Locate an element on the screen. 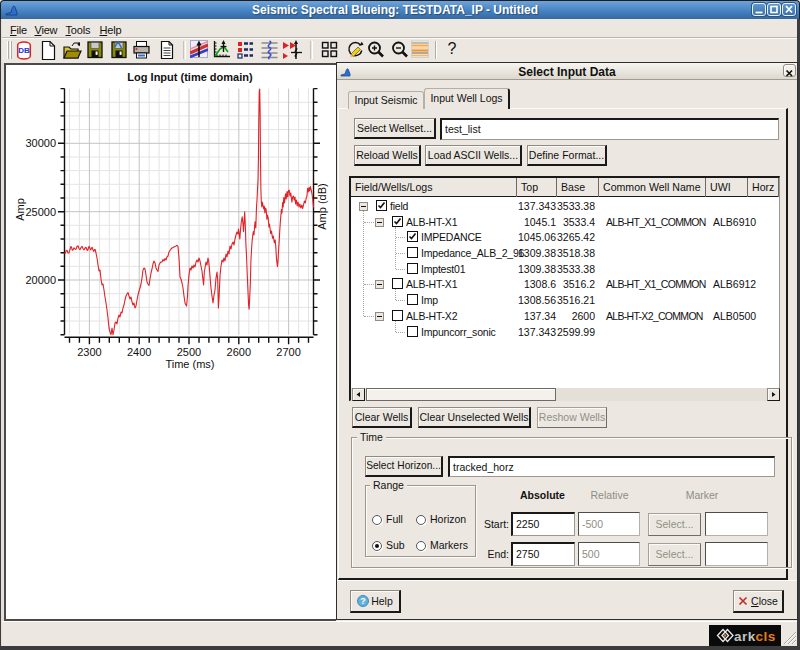 This screenshot has width=800, height=650. svg-text: 2400 is located at coordinates (139, 352).